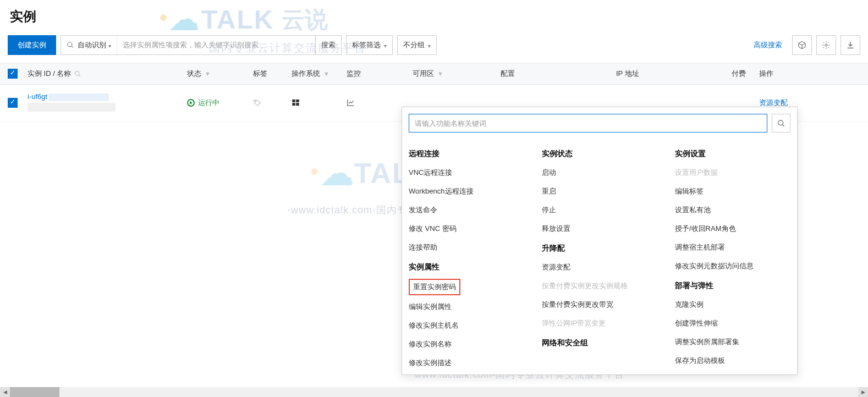 The height and width of the screenshot is (397, 868). Describe the element at coordinates (328, 45) in the screenshot. I see `search-button: 搜索` at that location.